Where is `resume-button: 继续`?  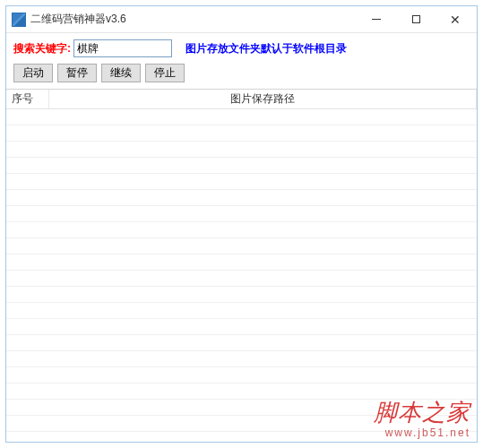 resume-button: 继续 is located at coordinates (121, 73).